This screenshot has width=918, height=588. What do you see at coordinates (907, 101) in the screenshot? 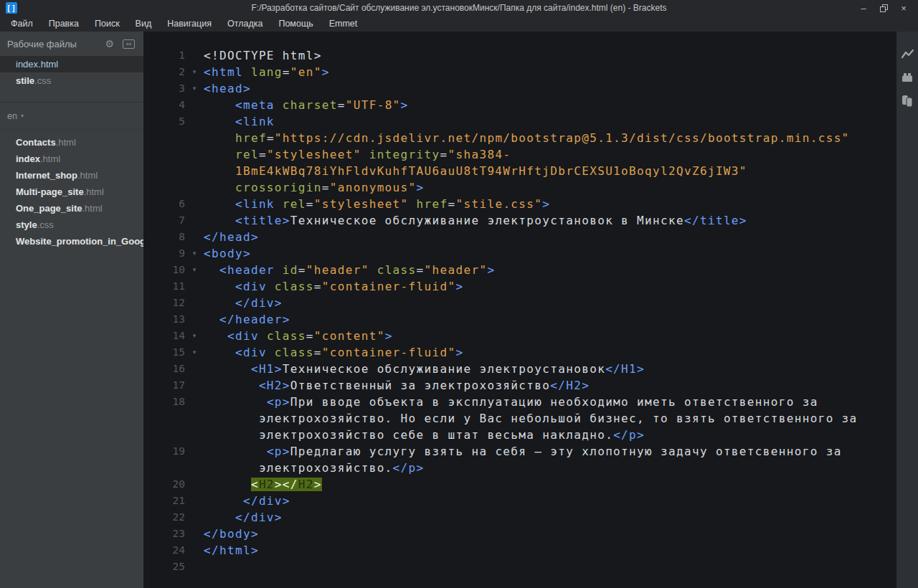
I see `documents-icon` at bounding box center [907, 101].